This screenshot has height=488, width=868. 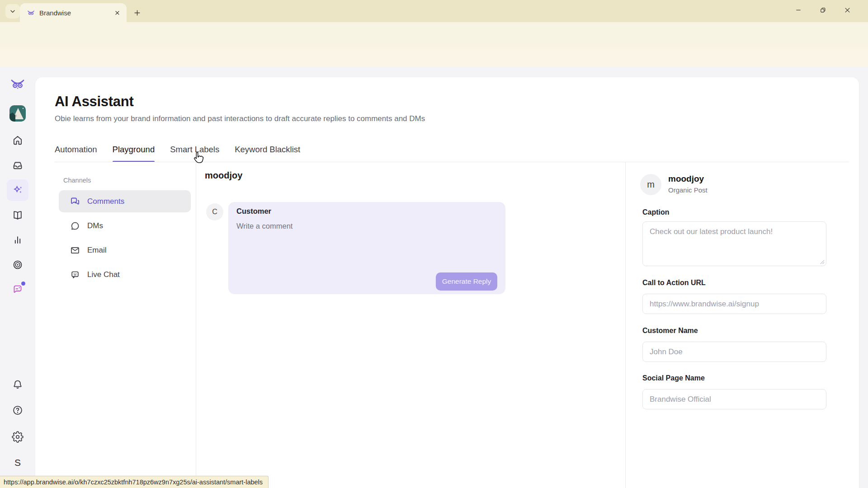 What do you see at coordinates (194, 149) in the screenshot?
I see `tab-smart-labels: Smart Labels` at bounding box center [194, 149].